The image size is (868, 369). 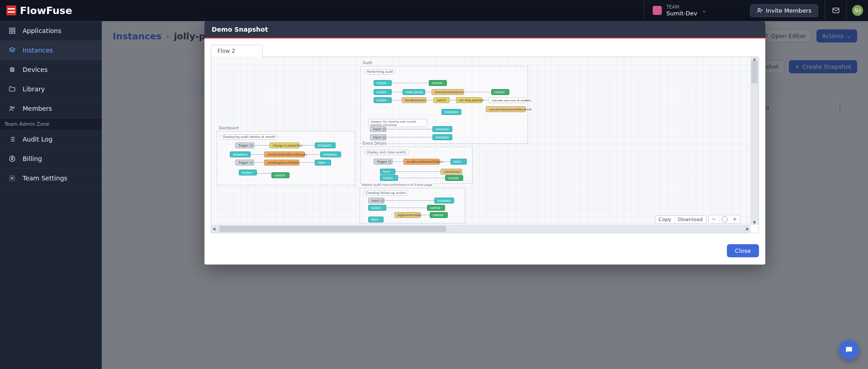 I want to click on list-icon, so click(x=12, y=139).